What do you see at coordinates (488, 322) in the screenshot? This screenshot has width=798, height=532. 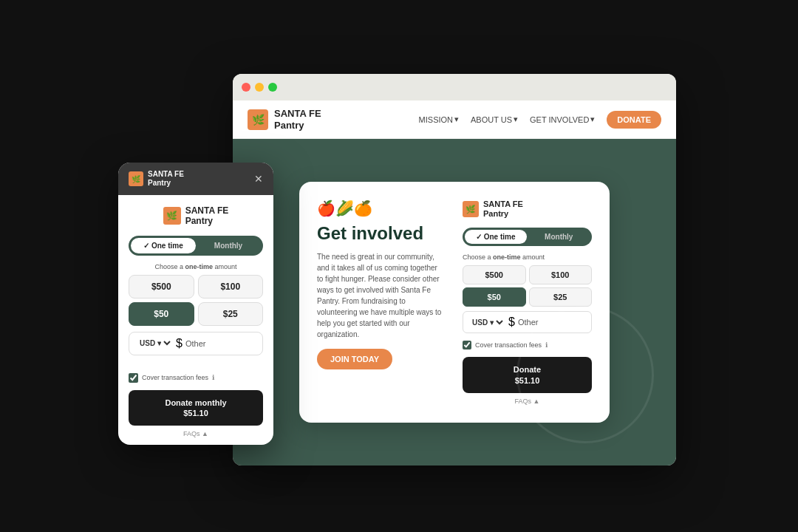 I see `currency-select: USD ▾` at bounding box center [488, 322].